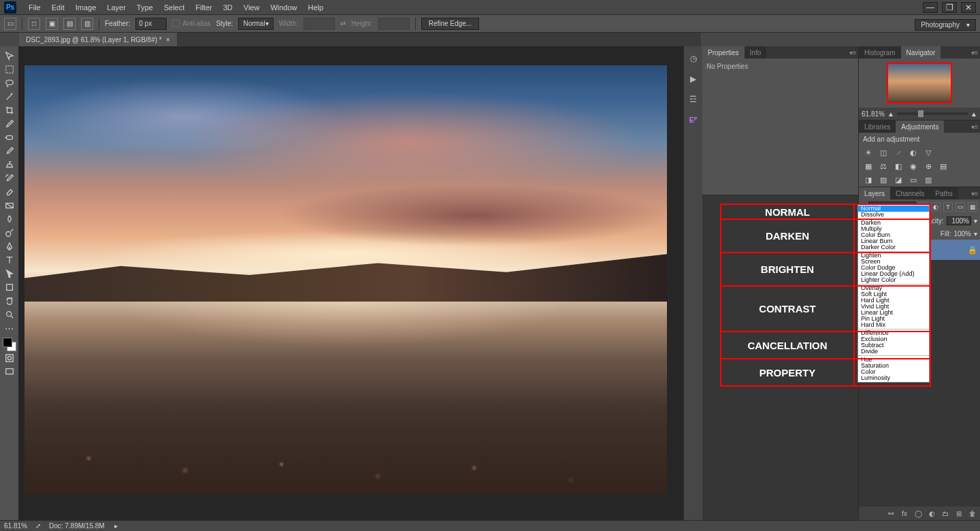 This screenshot has height=531, width=980. What do you see at coordinates (10, 233) in the screenshot?
I see `dodge-tool-icon` at bounding box center [10, 233].